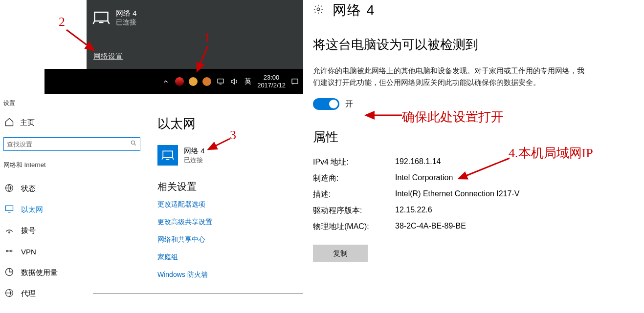 Image resolution: width=644 pixels, height=313 pixels. What do you see at coordinates (73, 252) in the screenshot?
I see `nav-vpn: VPN` at bounding box center [73, 252].